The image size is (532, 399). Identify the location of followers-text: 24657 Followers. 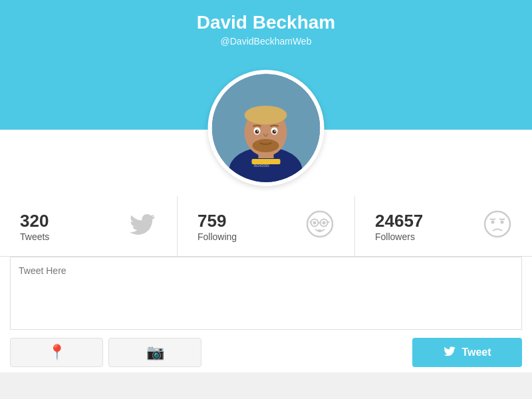
(399, 226).